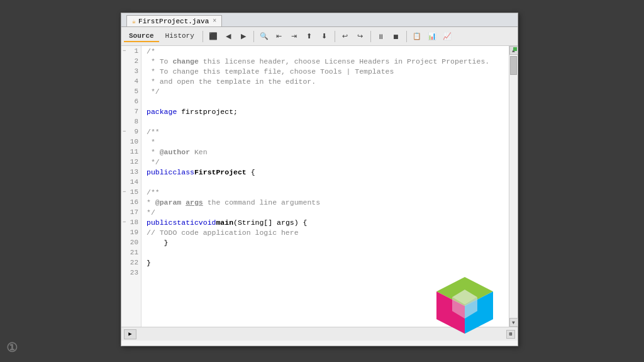 This screenshot has width=644, height=362. Describe the element at coordinates (325, 212) in the screenshot. I see `code-line-17: */` at that location.